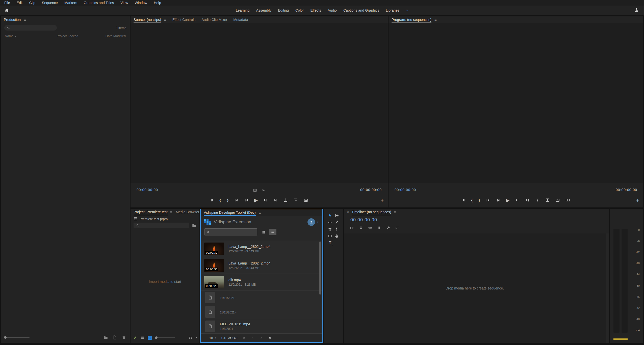 The image size is (644, 345). Describe the element at coordinates (33, 28) in the screenshot. I see `production-search-input` at that location.